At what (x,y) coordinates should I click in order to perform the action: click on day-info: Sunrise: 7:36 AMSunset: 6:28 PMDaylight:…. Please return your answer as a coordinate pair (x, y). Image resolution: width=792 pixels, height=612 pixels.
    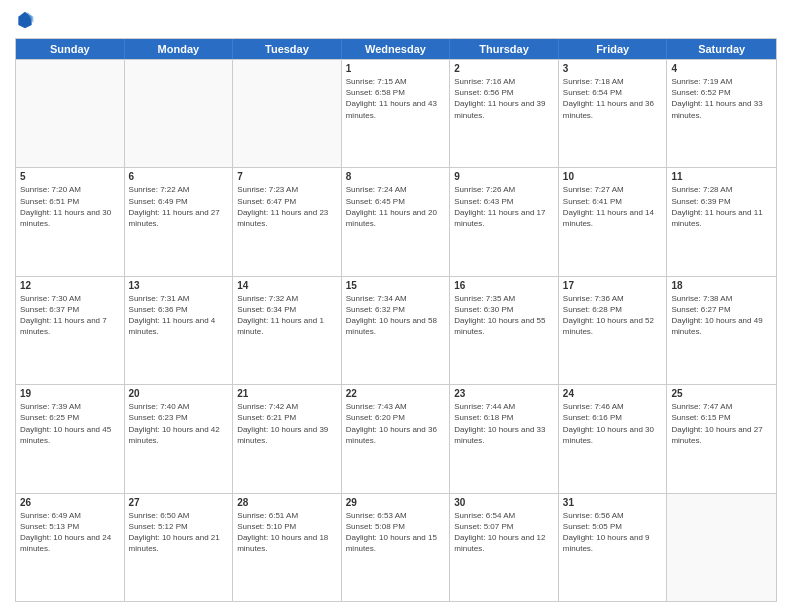
    Looking at the image, I should click on (613, 316).